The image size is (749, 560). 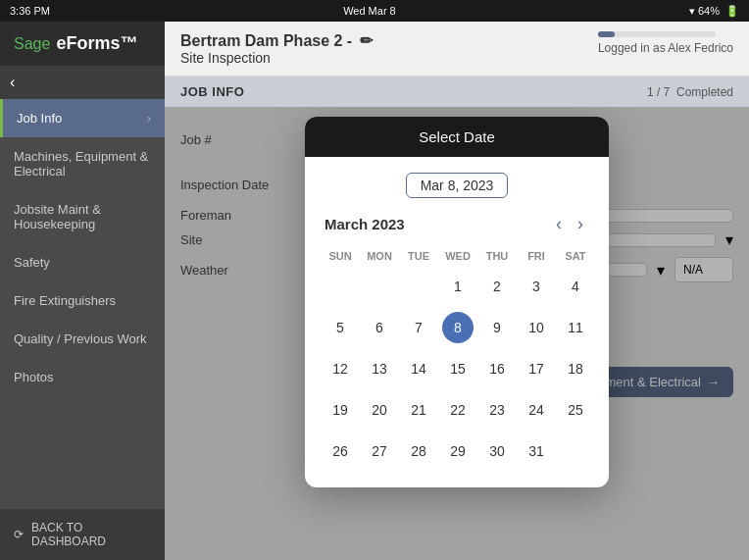 What do you see at coordinates (82, 118) in the screenshot?
I see `sidebar-item-job-info: Job Info ›` at bounding box center [82, 118].